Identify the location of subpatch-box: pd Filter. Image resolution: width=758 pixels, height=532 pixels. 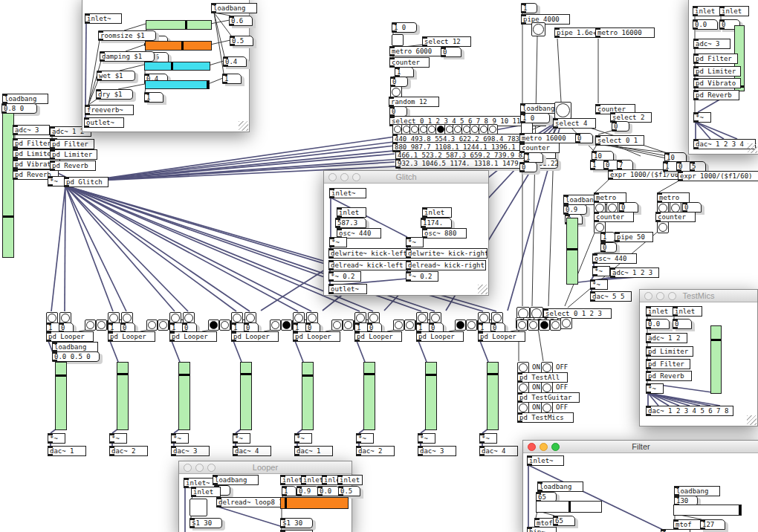
(72, 144).